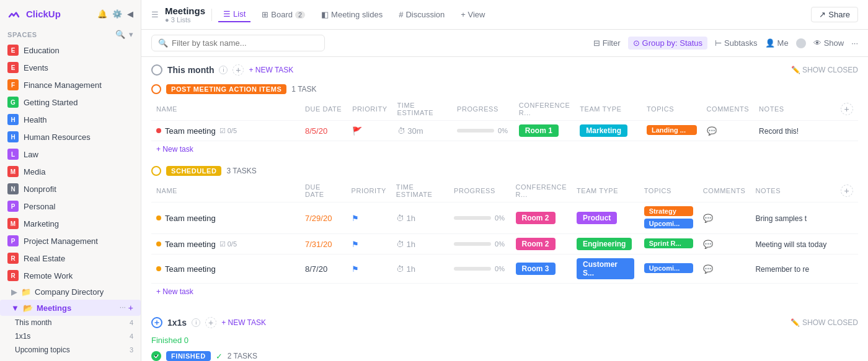 The height and width of the screenshot is (361, 868). Describe the element at coordinates (228, 244) in the screenshot. I see `task-subtask: ☑ 0/5` at that location.